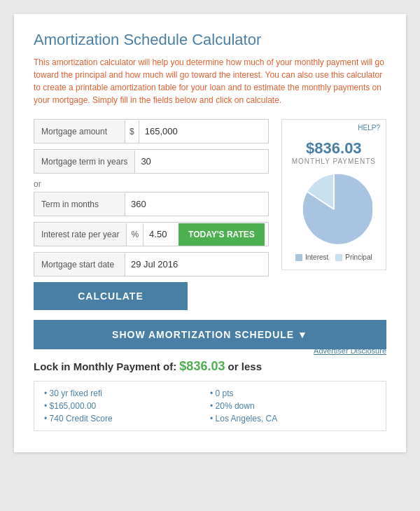  What do you see at coordinates (135, 234) in the screenshot?
I see `percent-icon: %` at bounding box center [135, 234].